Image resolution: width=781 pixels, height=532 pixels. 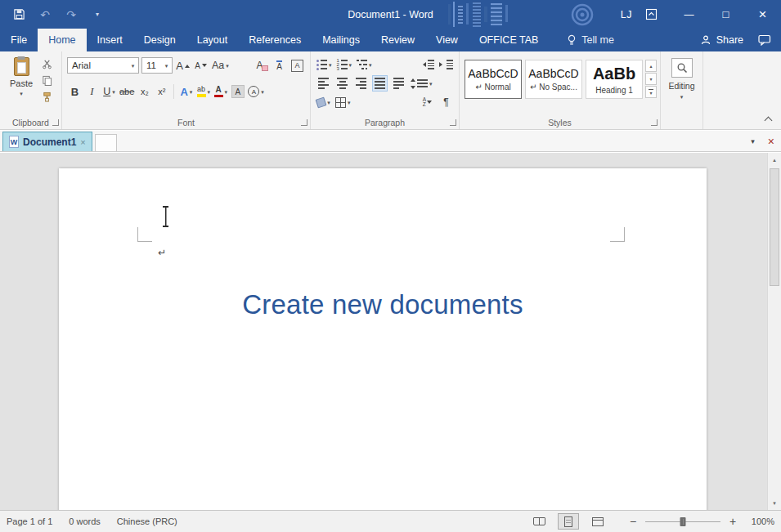 What do you see at coordinates (774, 503) in the screenshot?
I see `scroll-down-button: ▾` at bounding box center [774, 503].